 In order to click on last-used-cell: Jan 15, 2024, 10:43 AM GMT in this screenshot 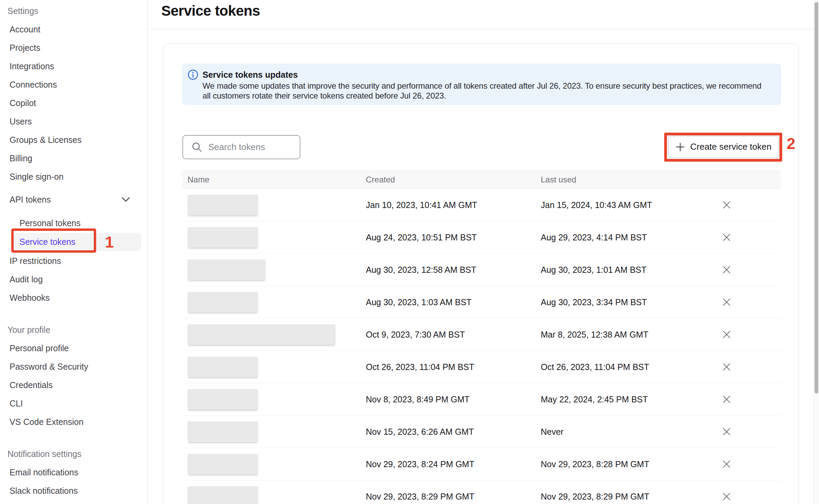, I will do `click(630, 205)`.